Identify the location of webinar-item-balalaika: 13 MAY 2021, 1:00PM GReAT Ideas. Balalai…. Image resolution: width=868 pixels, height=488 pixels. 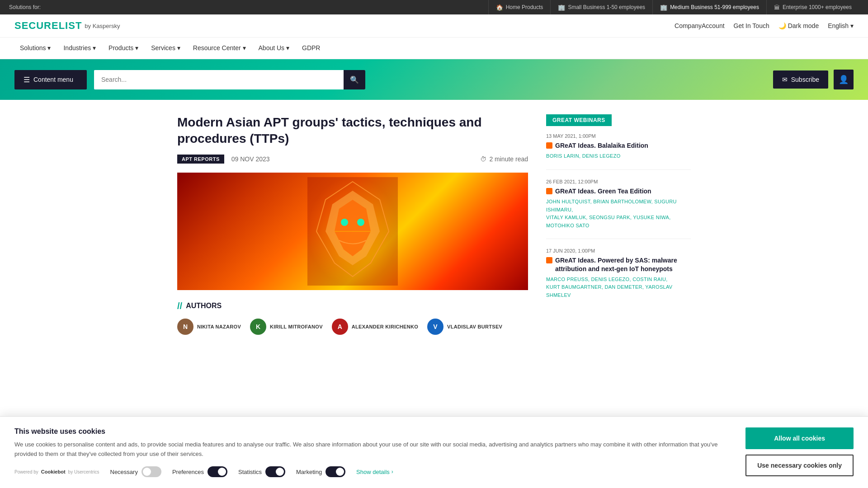
(618, 152).